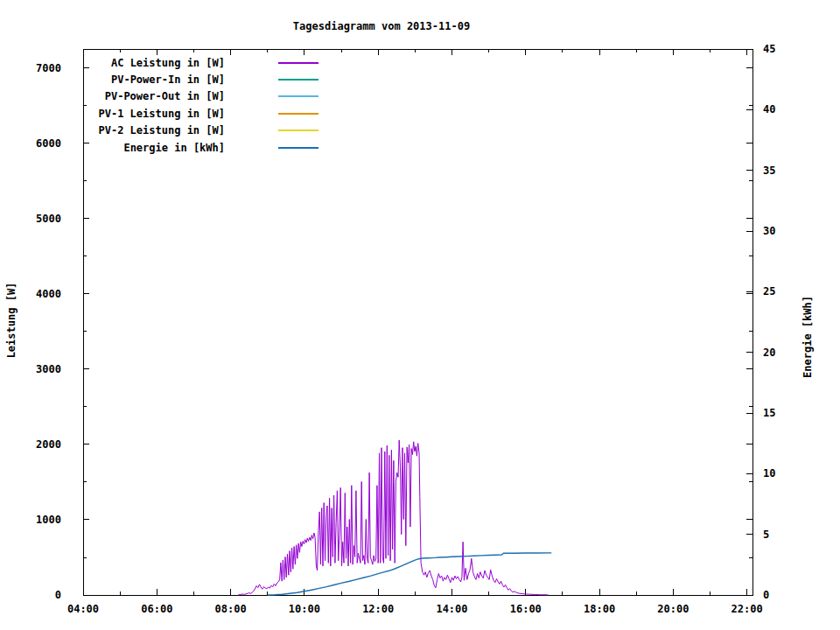 This screenshot has height=630, width=840. I want to click on y-tick-label: 0, so click(35, 595).